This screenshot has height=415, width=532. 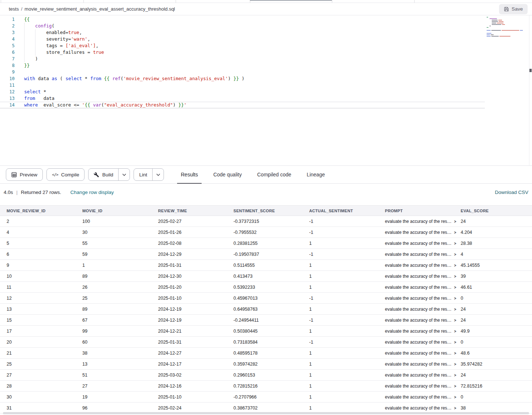 I want to click on lint-dropdown-toggle, so click(x=158, y=175).